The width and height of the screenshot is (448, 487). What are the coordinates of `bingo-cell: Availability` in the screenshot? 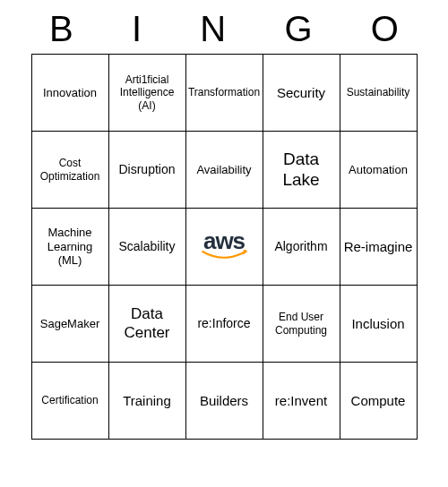 It's located at (225, 170).